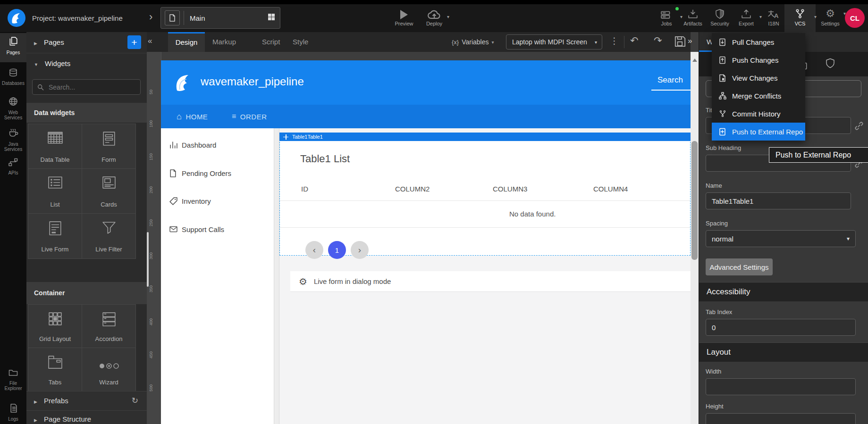  What do you see at coordinates (490, 282) in the screenshot?
I see `live-form-dialog-widget: ⚙ Live form in dialog mode` at bounding box center [490, 282].